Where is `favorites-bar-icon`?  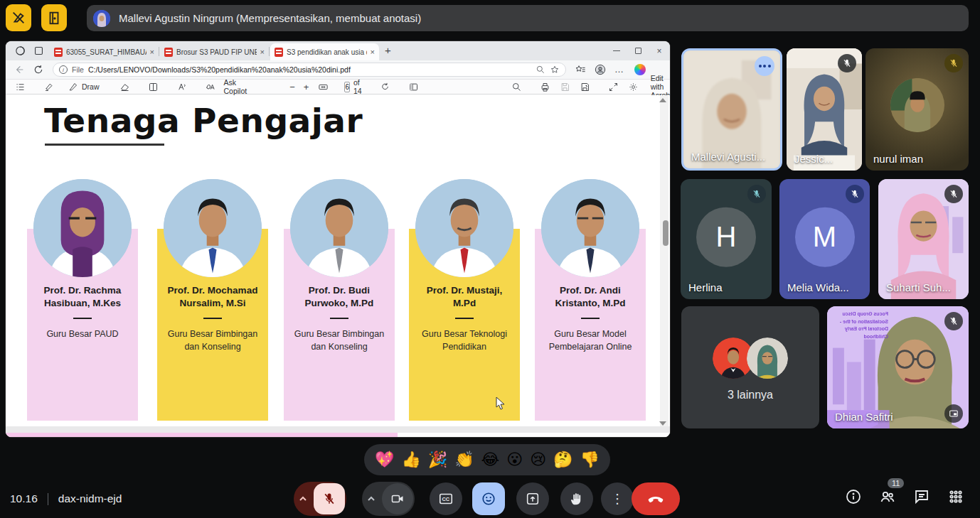 favorites-bar-icon is located at coordinates (580, 70).